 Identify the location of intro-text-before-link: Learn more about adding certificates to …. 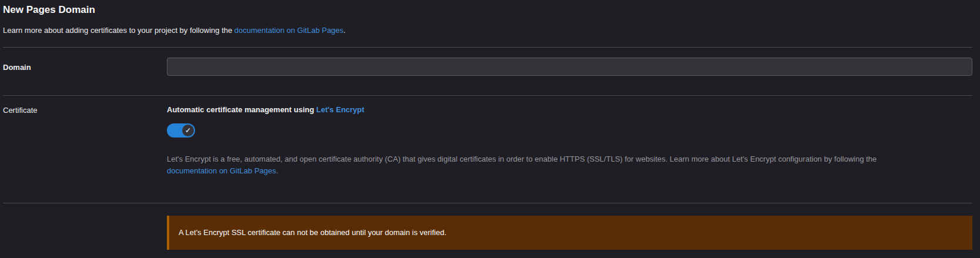
(119, 31).